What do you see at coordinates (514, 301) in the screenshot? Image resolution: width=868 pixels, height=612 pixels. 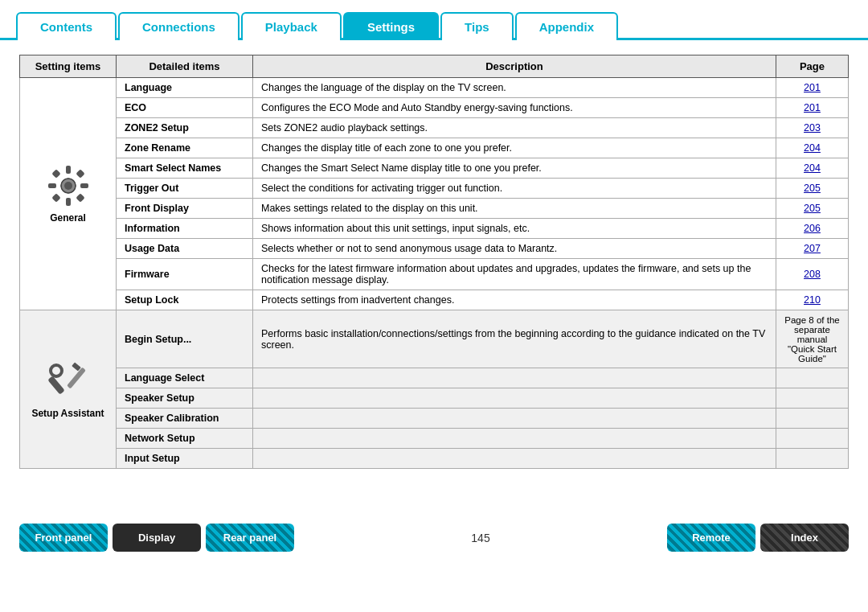 I see `desc-setup-lock: Protects settings from inadvertent chang…` at bounding box center [514, 301].